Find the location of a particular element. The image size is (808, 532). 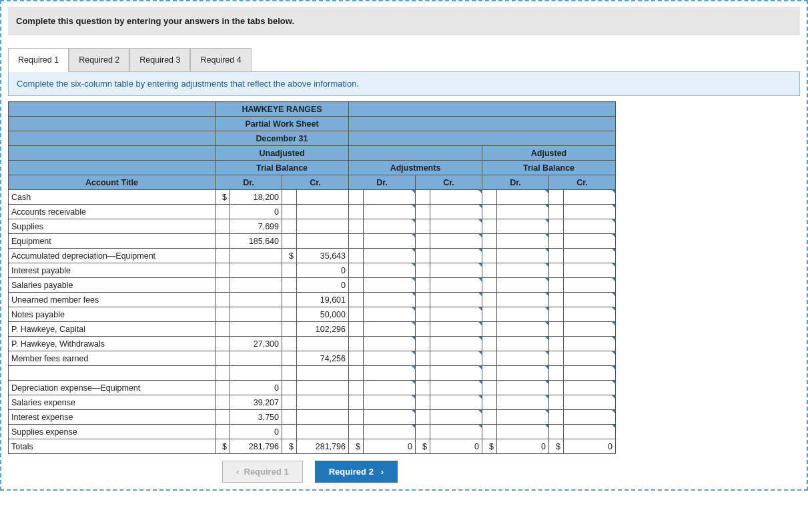

next-label: Required 2 is located at coordinates (351, 472).